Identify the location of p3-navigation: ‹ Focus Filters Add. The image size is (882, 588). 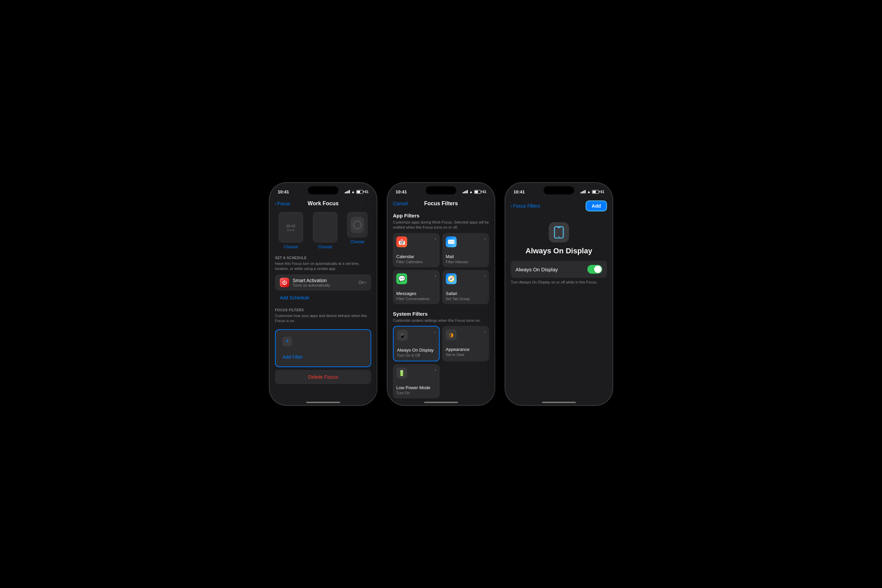
(559, 206).